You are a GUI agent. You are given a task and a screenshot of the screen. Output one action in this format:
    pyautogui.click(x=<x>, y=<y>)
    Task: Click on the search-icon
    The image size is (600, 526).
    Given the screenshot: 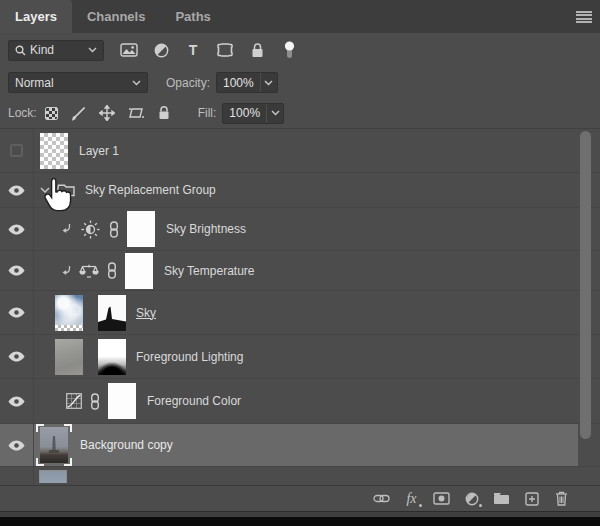 What is the action you would take?
    pyautogui.click(x=20, y=50)
    